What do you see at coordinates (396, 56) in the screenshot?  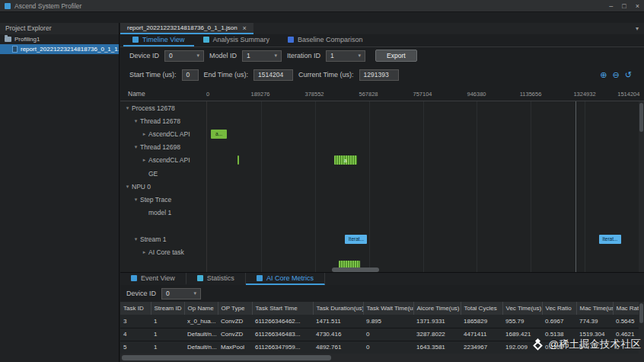 I see `export-button: Export` at bounding box center [396, 56].